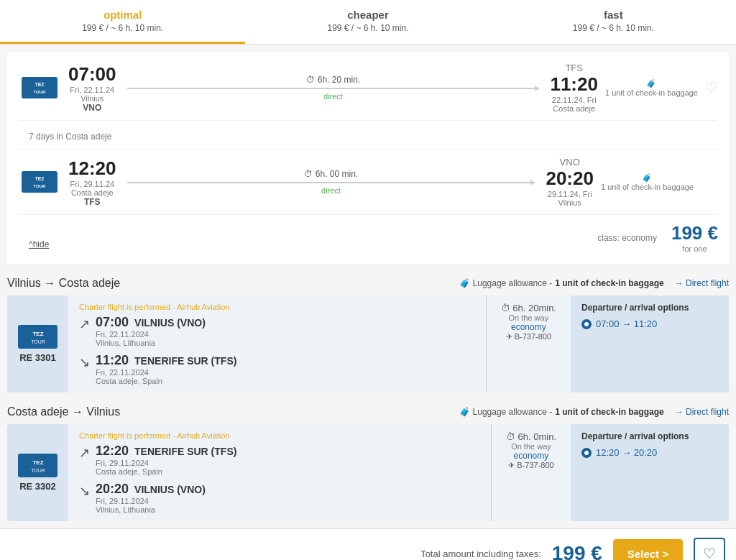  What do you see at coordinates (85, 362) in the screenshot?
I see `landing-icon: ↘` at bounding box center [85, 362].